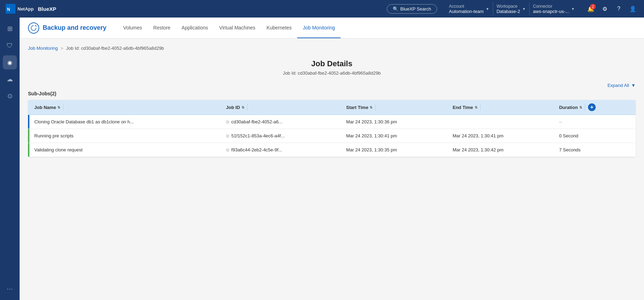  I want to click on start-time-2: Mar 24 2023, 1:30:41 pm, so click(394, 136).